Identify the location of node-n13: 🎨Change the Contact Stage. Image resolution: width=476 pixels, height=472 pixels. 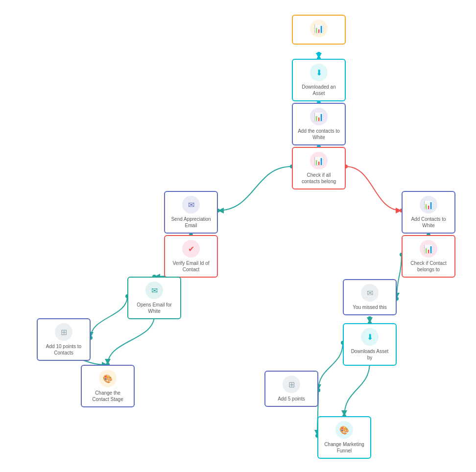
(108, 386).